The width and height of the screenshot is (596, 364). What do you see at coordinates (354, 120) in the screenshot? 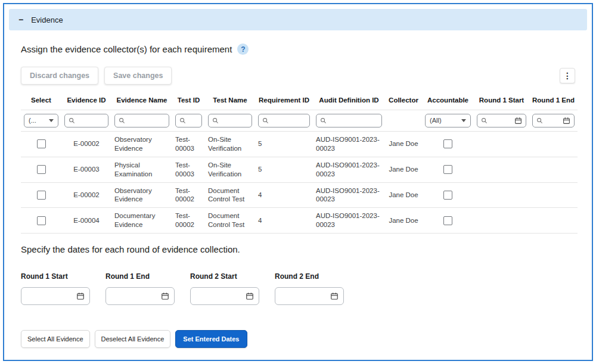
I see `audit-definition-id-filter-input` at bounding box center [354, 120].